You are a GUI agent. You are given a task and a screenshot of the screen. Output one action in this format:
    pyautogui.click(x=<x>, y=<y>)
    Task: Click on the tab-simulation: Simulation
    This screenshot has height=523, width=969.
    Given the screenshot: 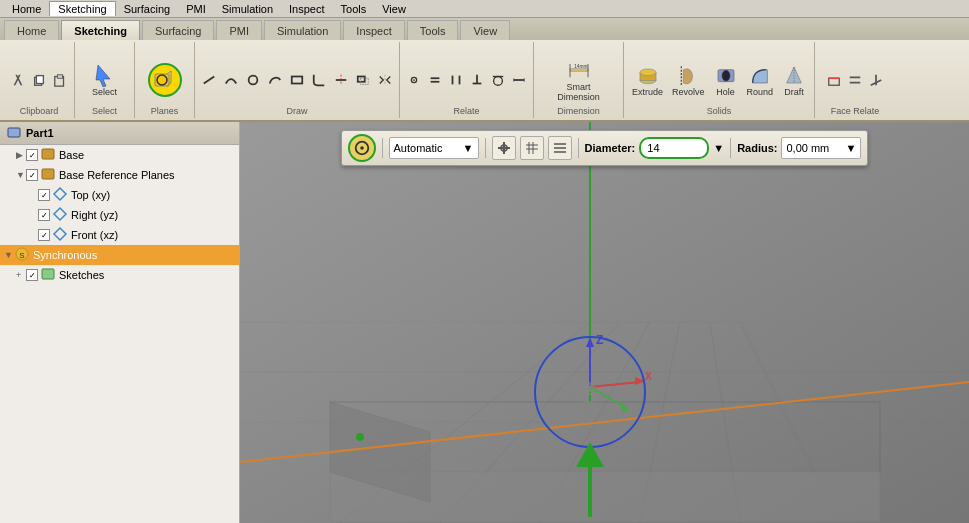 What is the action you would take?
    pyautogui.click(x=302, y=30)
    